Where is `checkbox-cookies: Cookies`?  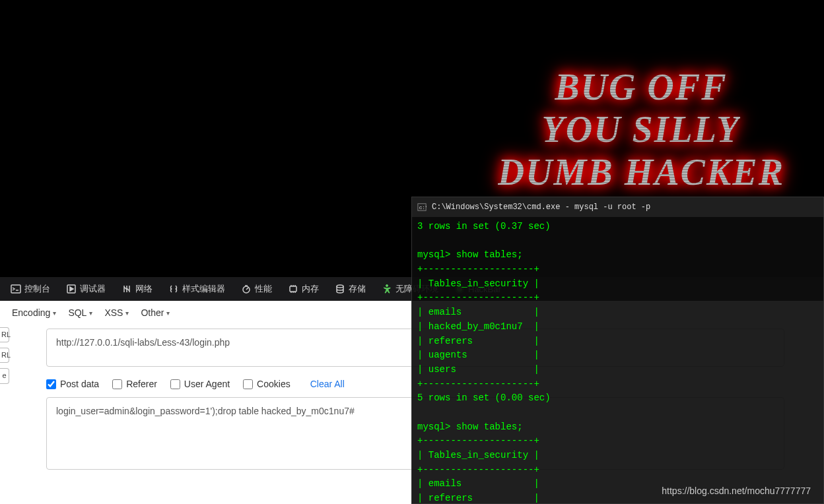
checkbox-cookies: Cookies is located at coordinates (267, 384).